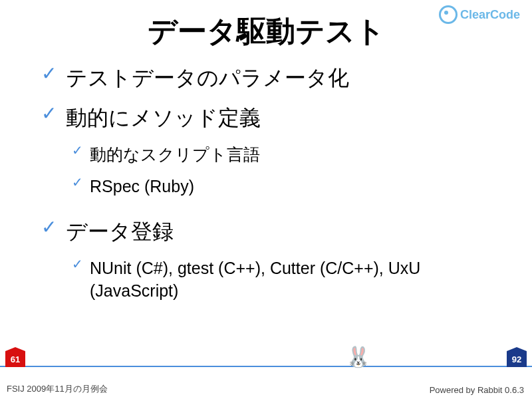  I want to click on bullet-text: NUnit (C#), gtest (C++), Cutter (C/C++),…, so click(294, 280).